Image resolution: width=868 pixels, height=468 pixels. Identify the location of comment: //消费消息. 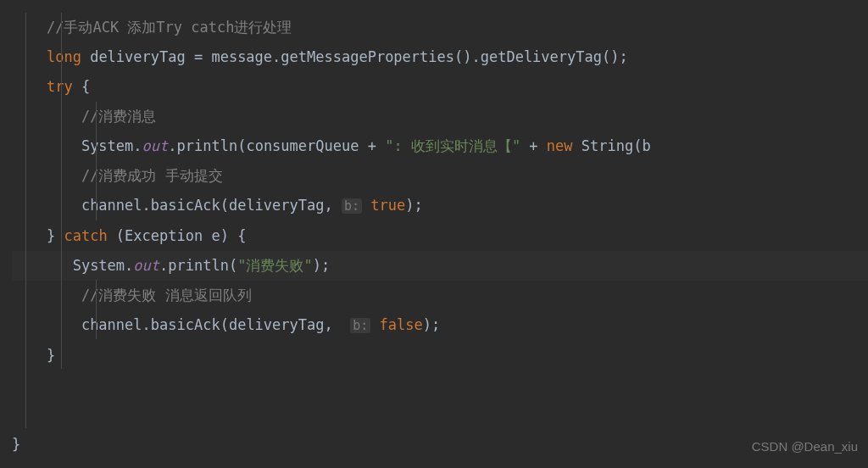
(119, 116).